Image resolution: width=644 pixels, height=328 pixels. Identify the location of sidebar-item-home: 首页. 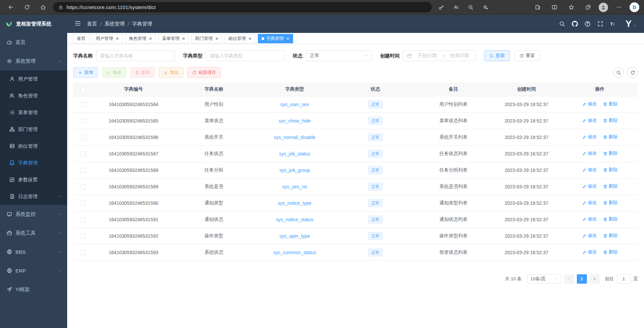
(34, 42).